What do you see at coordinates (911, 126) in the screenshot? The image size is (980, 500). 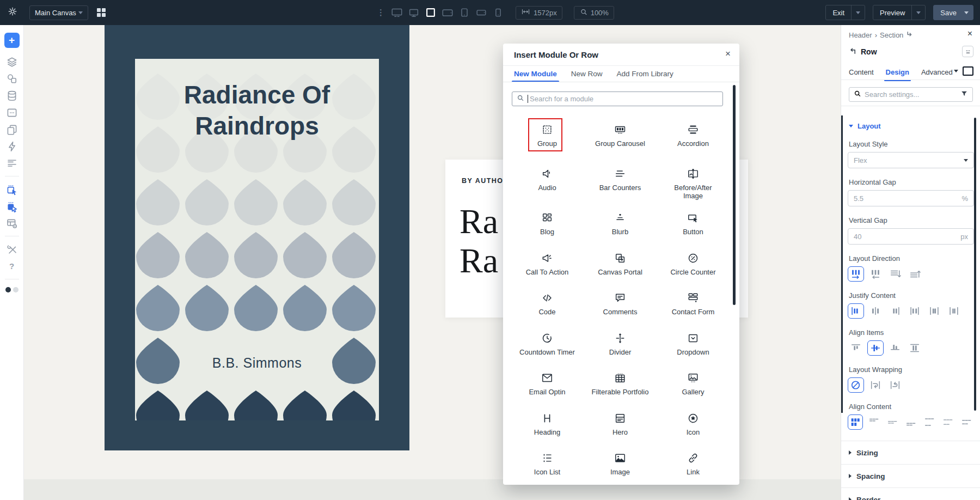 I see `section-header-layout: Layout` at bounding box center [911, 126].